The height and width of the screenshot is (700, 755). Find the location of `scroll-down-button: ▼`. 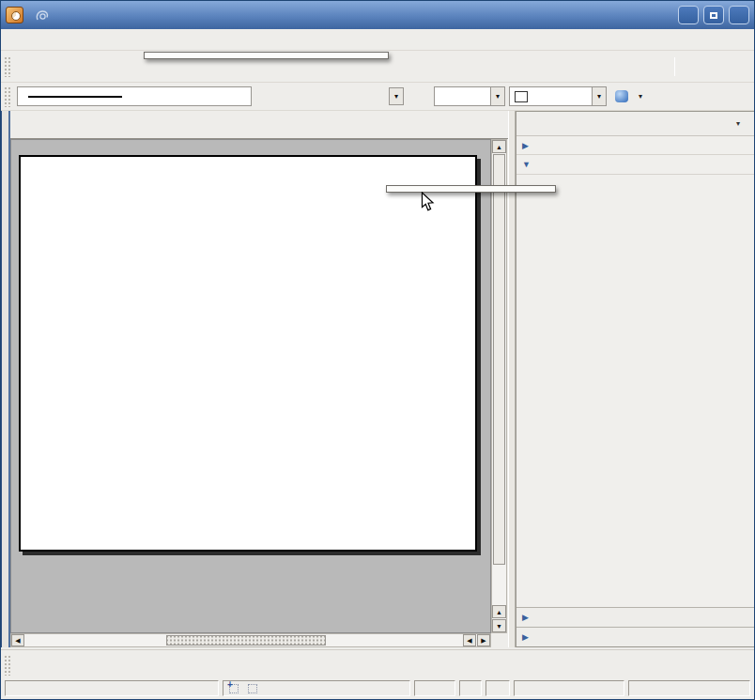

scroll-down-button: ▼ is located at coordinates (500, 626).